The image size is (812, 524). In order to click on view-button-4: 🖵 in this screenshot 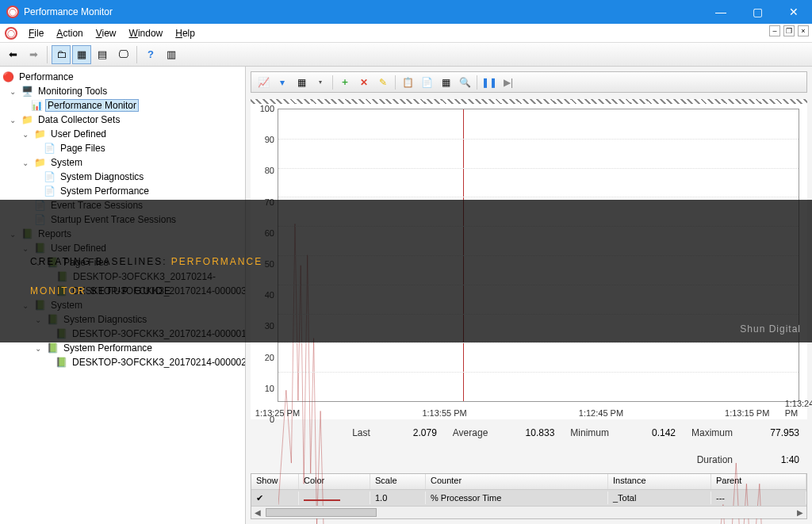, I will do `click(123, 55)`.